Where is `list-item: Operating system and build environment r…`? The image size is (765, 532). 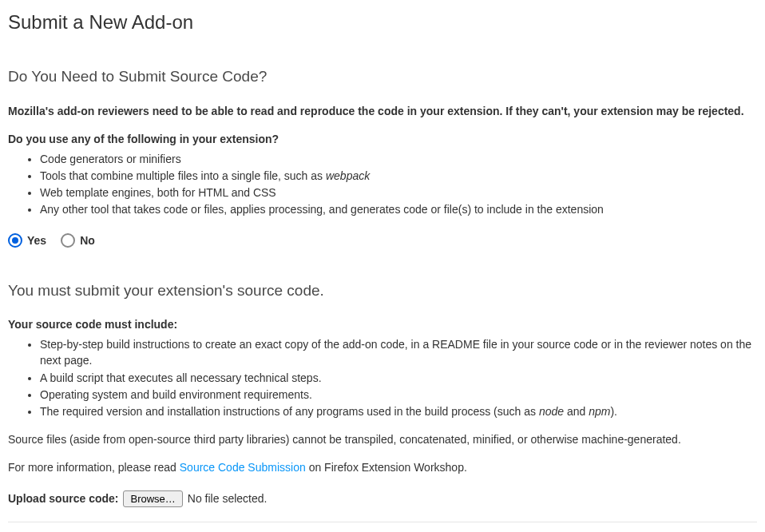 list-item: Operating system and build environment r… is located at coordinates (398, 395).